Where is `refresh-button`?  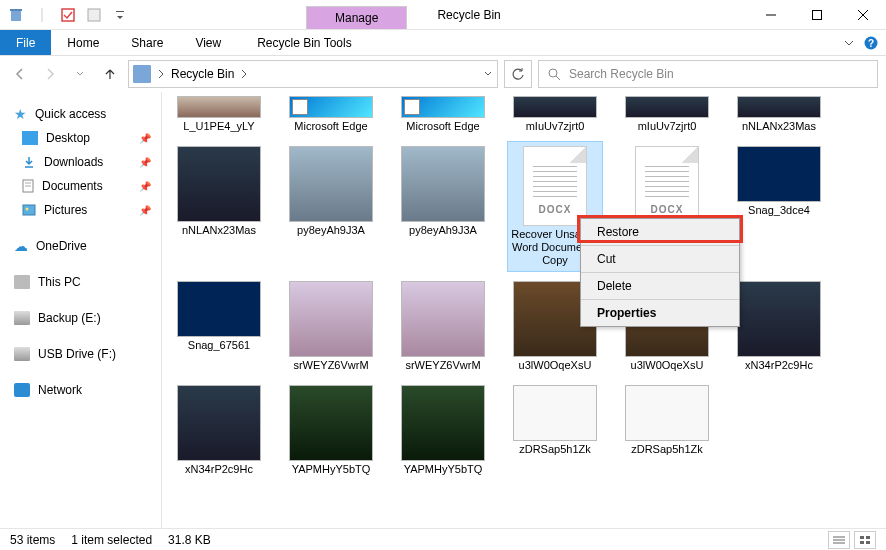
refresh-button is located at coordinates (518, 74).